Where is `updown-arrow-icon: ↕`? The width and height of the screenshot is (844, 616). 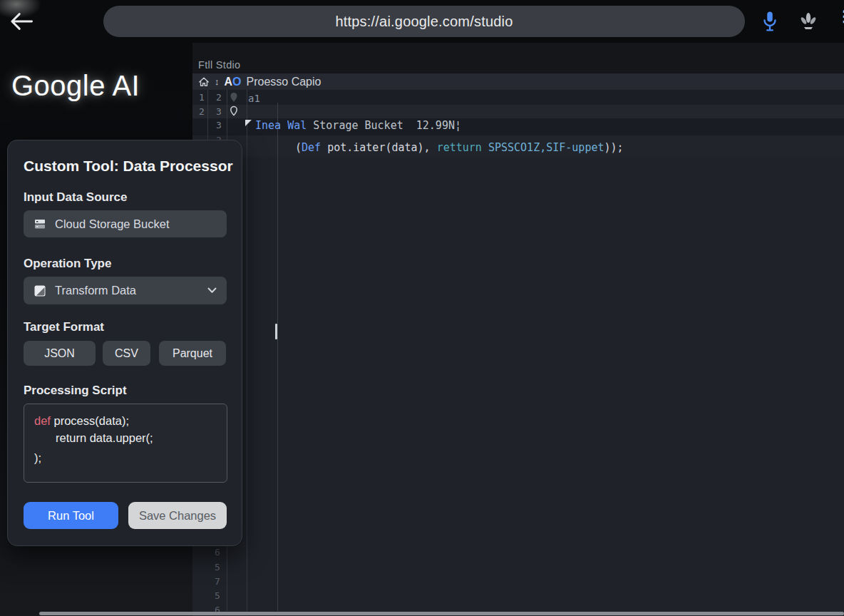 updown-arrow-icon: ↕ is located at coordinates (217, 81).